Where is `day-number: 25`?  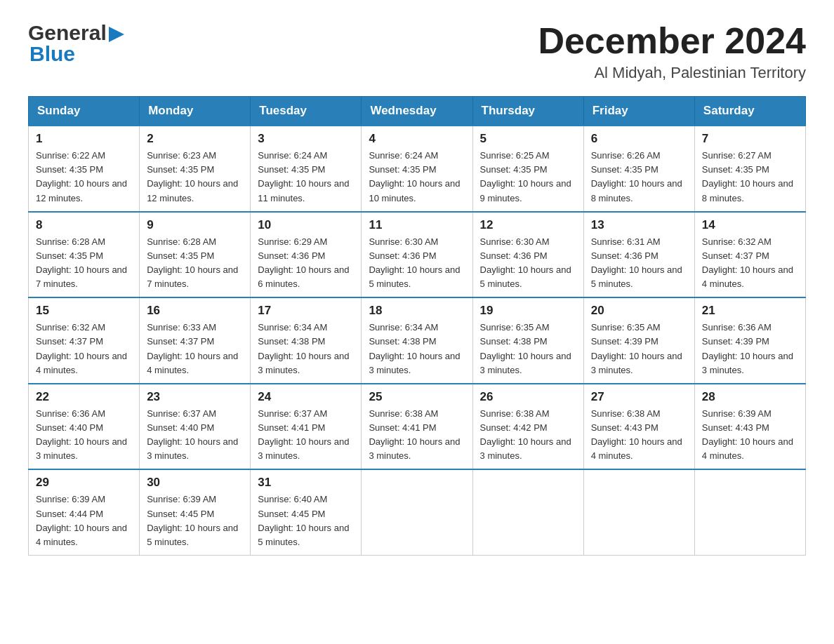 day-number: 25 is located at coordinates (417, 397).